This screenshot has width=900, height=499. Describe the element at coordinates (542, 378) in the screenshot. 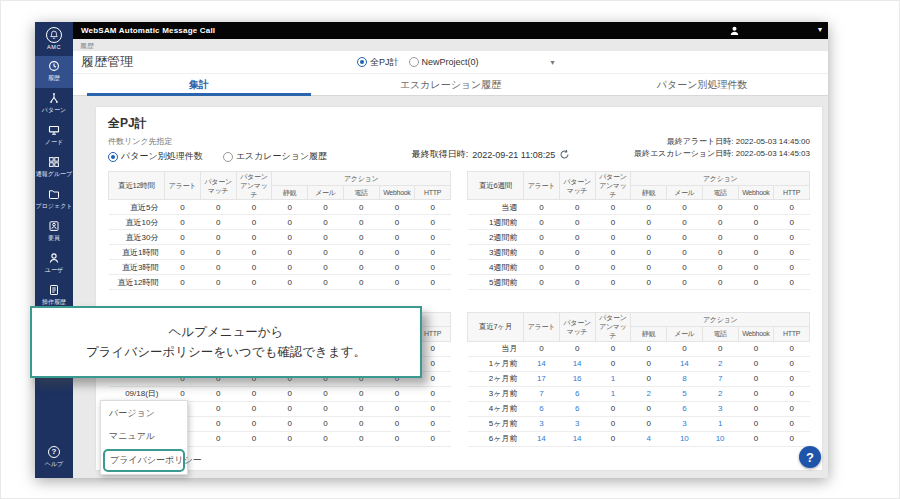

I see `count-link: 17` at that location.